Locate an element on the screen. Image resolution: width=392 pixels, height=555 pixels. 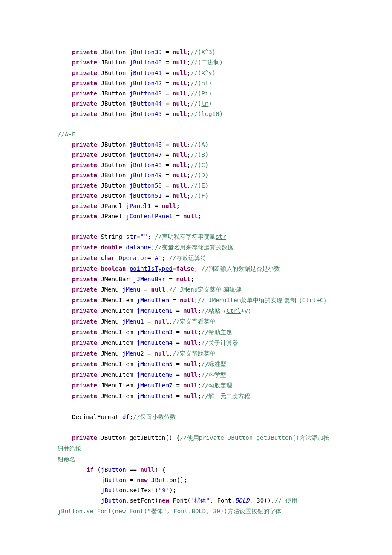
code-line: private JMenuItem jMenuItem5 = null;//标准… is located at coordinates (196, 364).